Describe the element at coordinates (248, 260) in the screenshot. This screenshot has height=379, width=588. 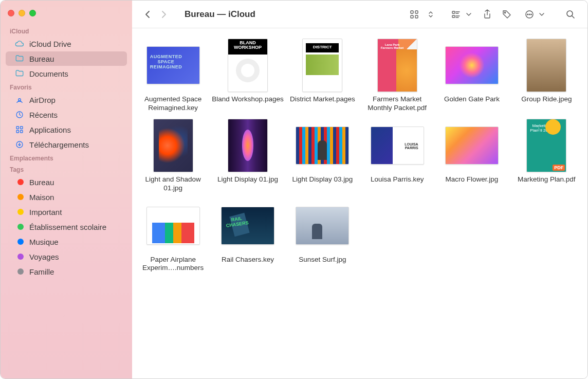
I see `file-name-label: Rail Chasers.key` at that location.